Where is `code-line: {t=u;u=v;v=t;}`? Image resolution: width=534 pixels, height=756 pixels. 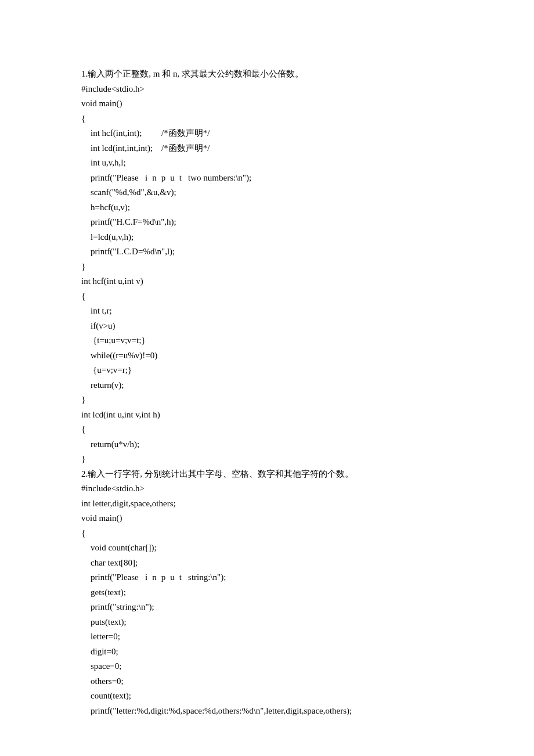 code-line: {t=u;u=v;v=t;} is located at coordinates (267, 341).